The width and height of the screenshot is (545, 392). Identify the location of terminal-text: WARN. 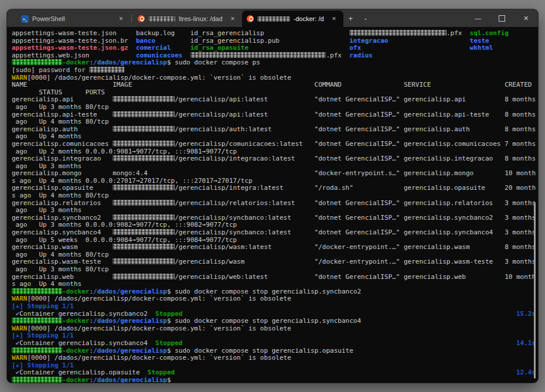
(20, 328).